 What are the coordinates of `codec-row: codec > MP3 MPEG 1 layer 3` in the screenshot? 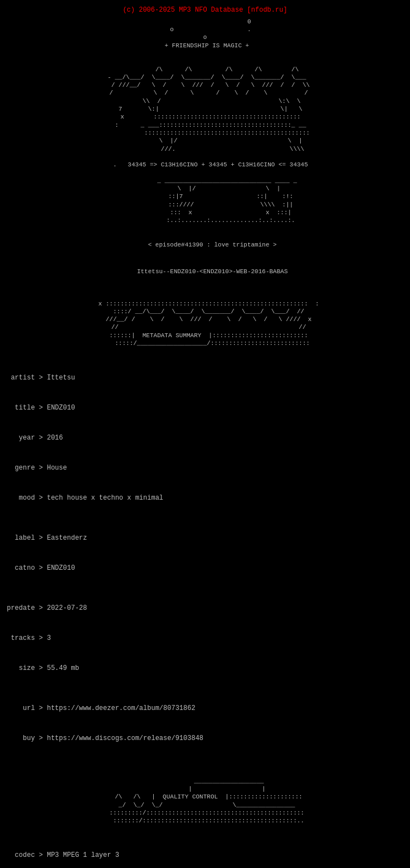 It's located at (205, 855).